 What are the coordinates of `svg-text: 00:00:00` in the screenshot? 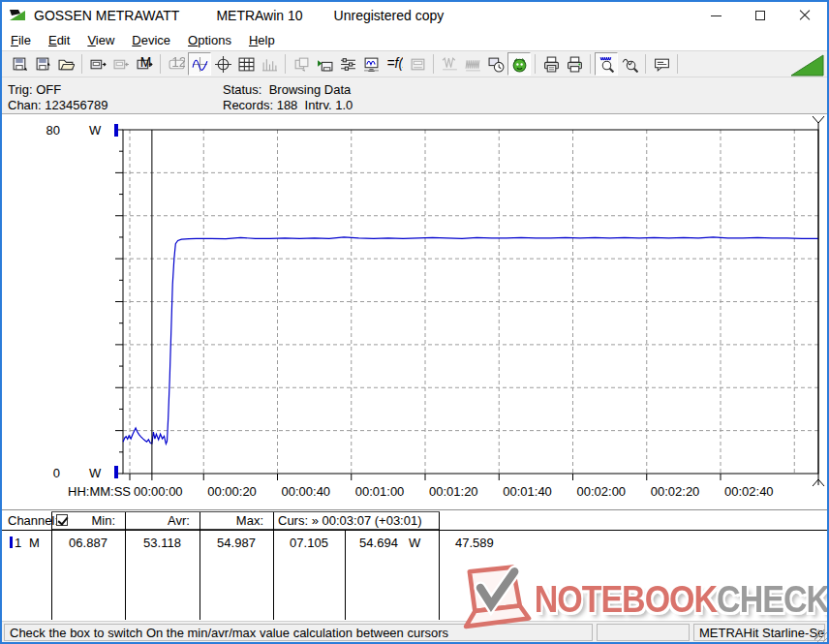 It's located at (159, 492).